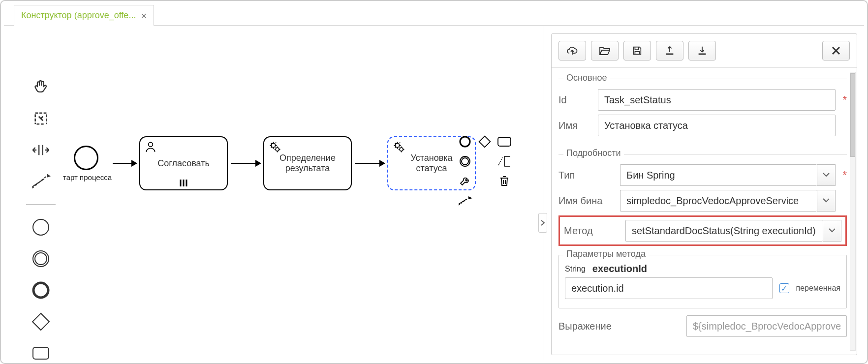 The height and width of the screenshot is (364, 868). What do you see at coordinates (670, 51) in the screenshot?
I see `upload-icon` at bounding box center [670, 51].